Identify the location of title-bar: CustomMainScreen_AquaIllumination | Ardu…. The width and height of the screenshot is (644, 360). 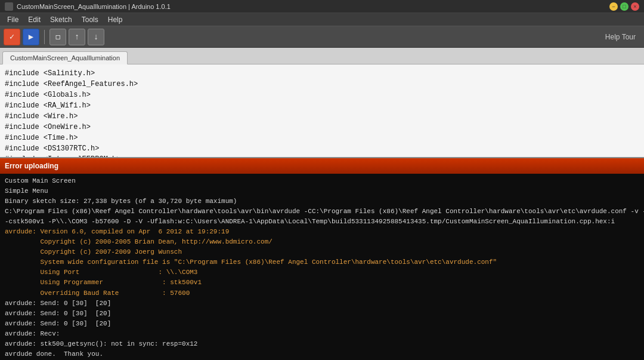
(322, 7).